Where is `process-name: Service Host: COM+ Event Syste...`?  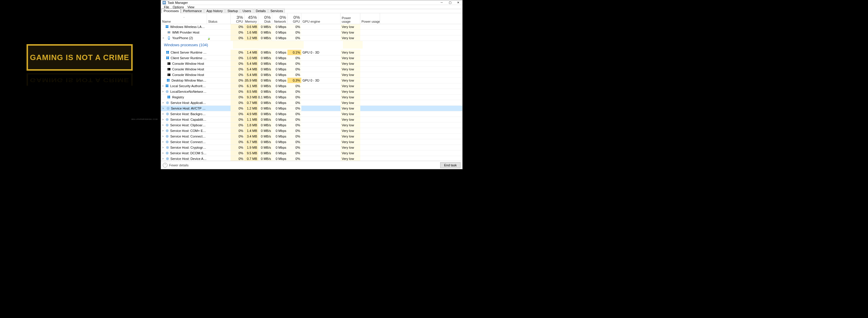
process-name: Service Host: COM+ Event Syste... is located at coordinates (189, 131).